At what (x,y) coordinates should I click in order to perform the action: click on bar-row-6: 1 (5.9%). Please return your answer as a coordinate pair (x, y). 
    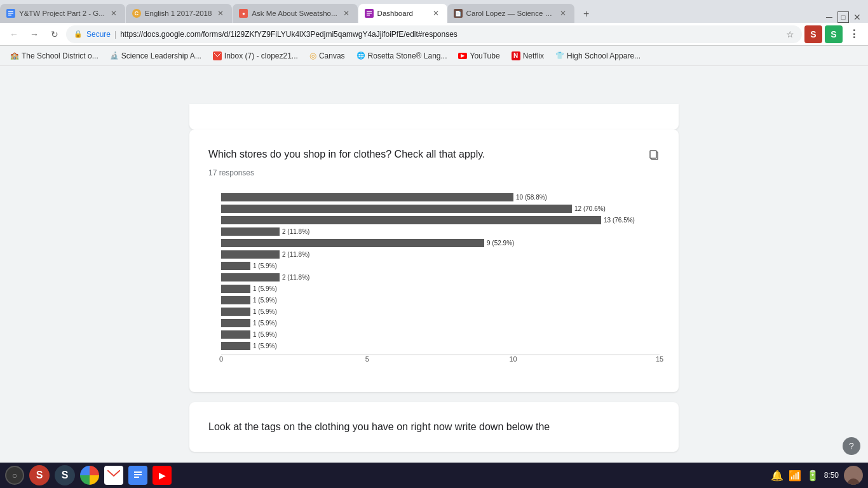
    Looking at the image, I should click on (440, 266).